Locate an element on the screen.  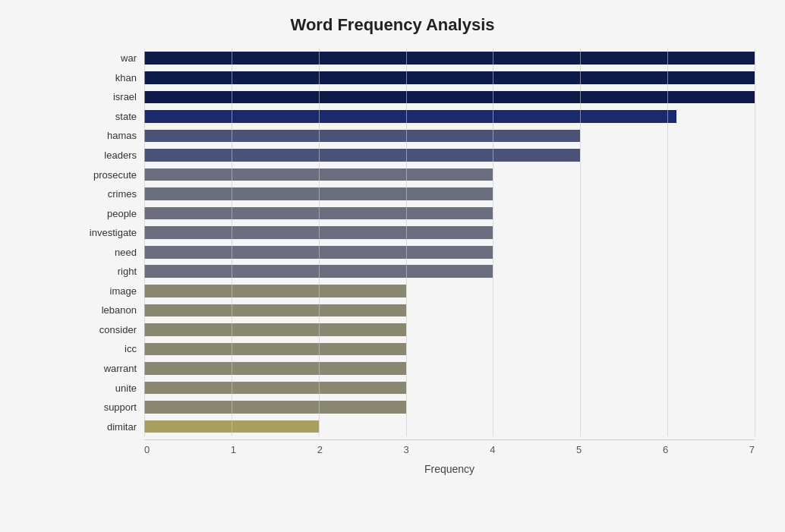
bar-row: israel is located at coordinates (449, 97).